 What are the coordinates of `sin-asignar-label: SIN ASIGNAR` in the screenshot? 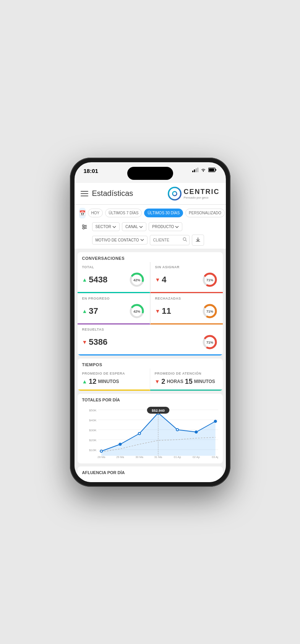 It's located at (186, 267).